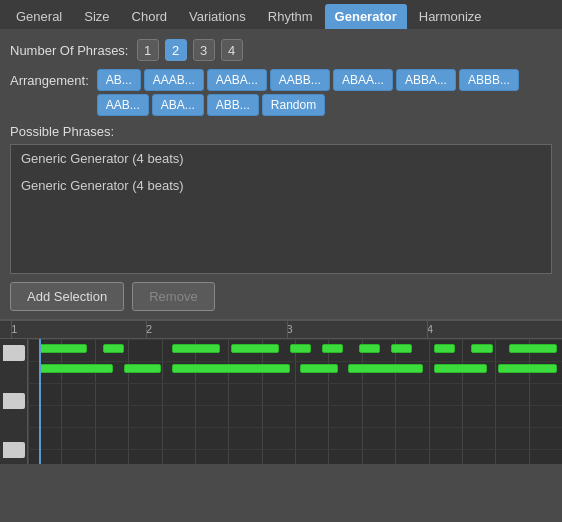 This screenshot has width=562, height=522. Describe the element at coordinates (50, 78) in the screenshot. I see `arrangement-label: Arrangement:` at that location.